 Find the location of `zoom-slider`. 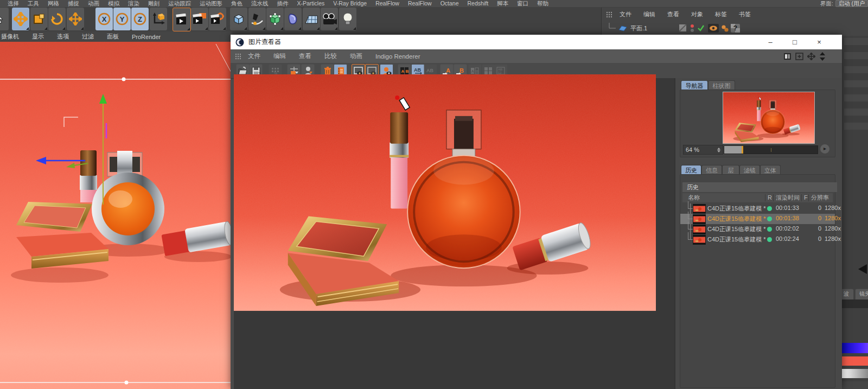

zoom-slider is located at coordinates (771, 150).